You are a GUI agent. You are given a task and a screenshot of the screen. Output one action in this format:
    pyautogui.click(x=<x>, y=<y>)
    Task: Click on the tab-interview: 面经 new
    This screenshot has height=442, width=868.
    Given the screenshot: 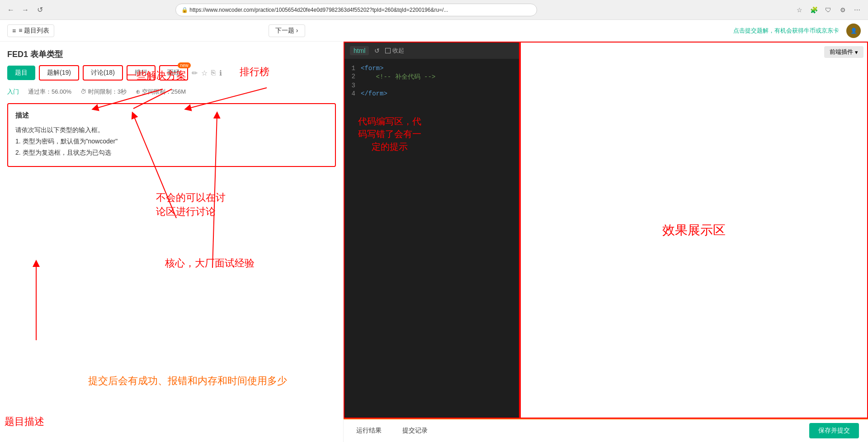 What is the action you would take?
    pyautogui.click(x=174, y=73)
    